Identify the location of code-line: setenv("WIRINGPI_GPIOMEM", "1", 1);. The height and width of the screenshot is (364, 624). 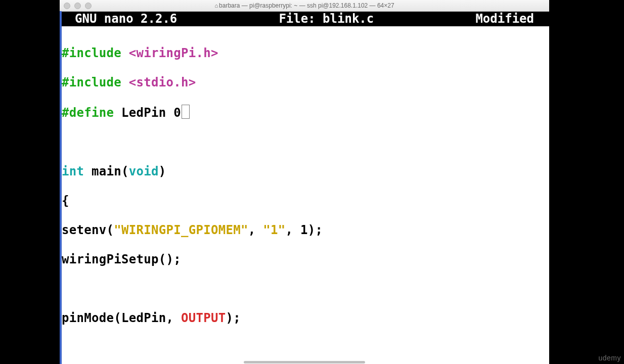
(304, 231).